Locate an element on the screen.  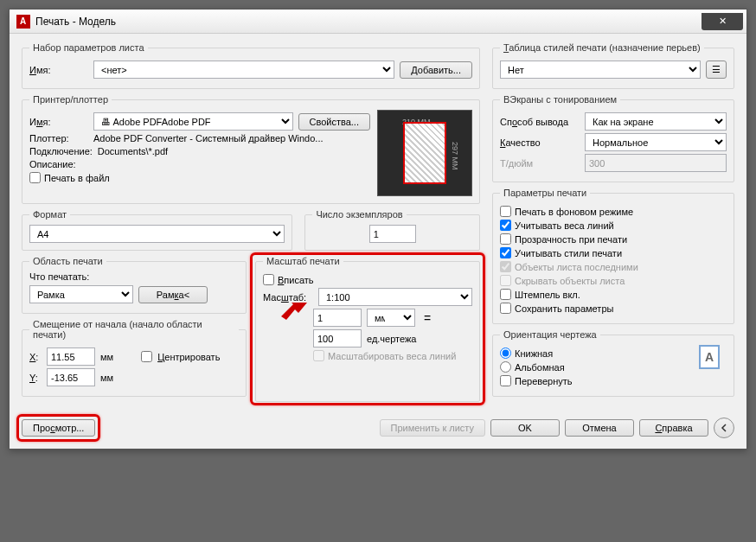
orient-portrait-radio is located at coordinates (505, 353).